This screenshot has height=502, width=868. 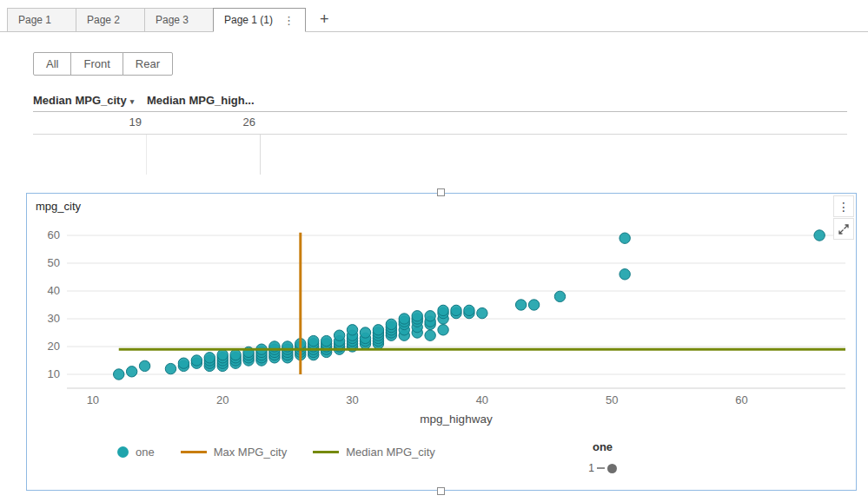 I want to click on tab-label: Page 1, so click(x=35, y=20).